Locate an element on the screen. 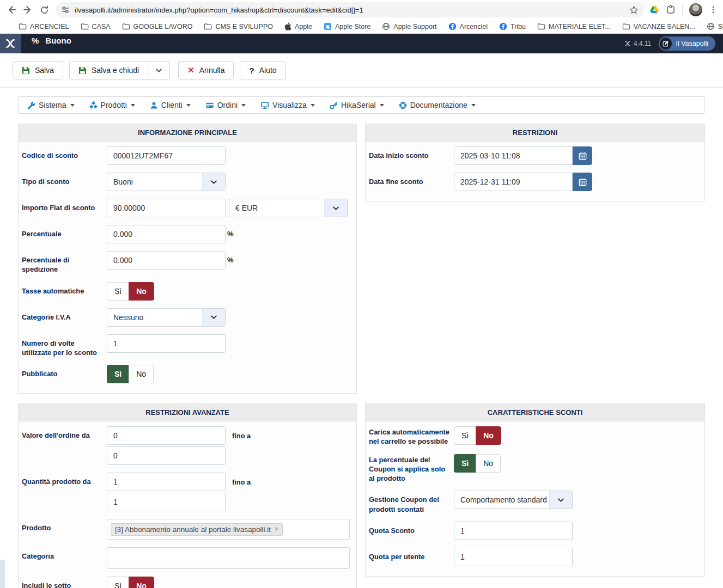 This screenshot has height=588, width=723. life-ring-icon is located at coordinates (403, 106).